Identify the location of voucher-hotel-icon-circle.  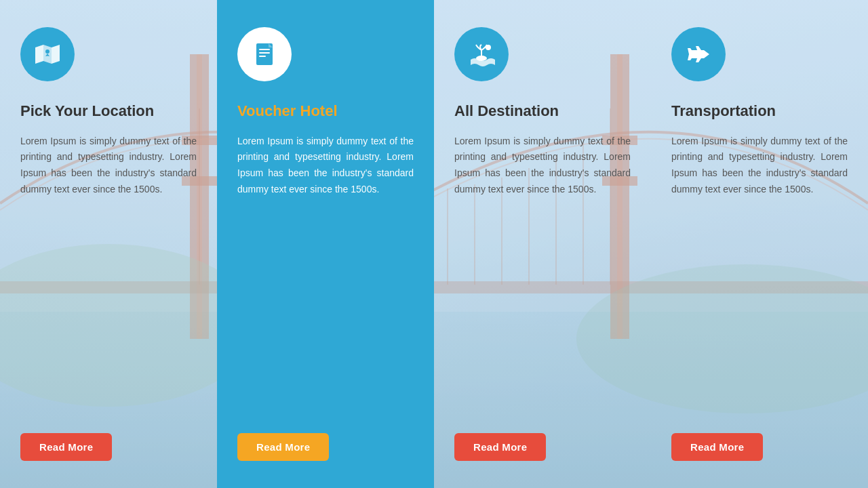
(264, 54).